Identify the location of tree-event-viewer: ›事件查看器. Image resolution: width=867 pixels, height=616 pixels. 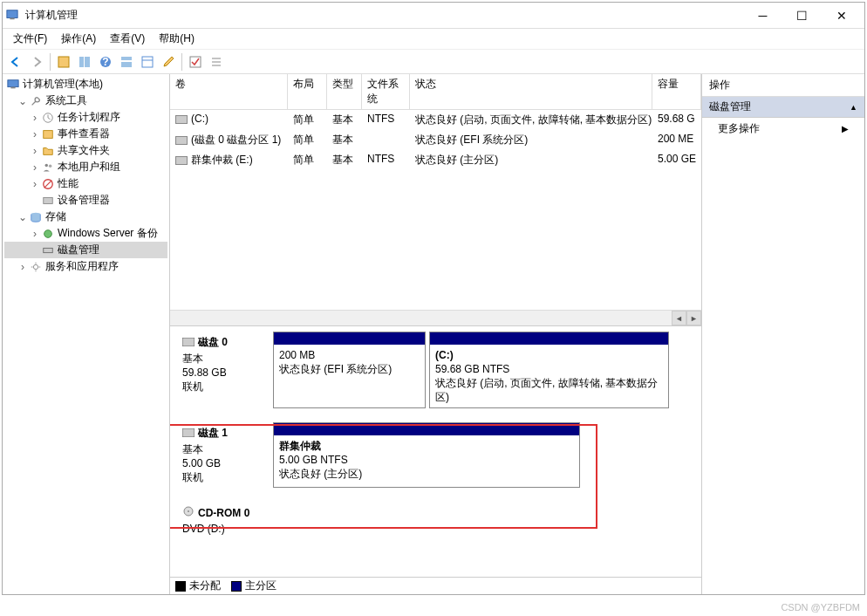
(85, 134).